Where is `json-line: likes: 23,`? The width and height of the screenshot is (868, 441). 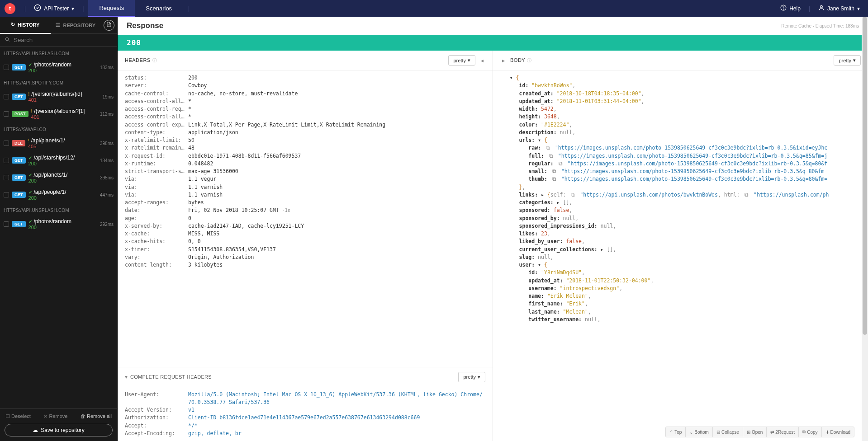 json-line: likes: 23, is located at coordinates (680, 234).